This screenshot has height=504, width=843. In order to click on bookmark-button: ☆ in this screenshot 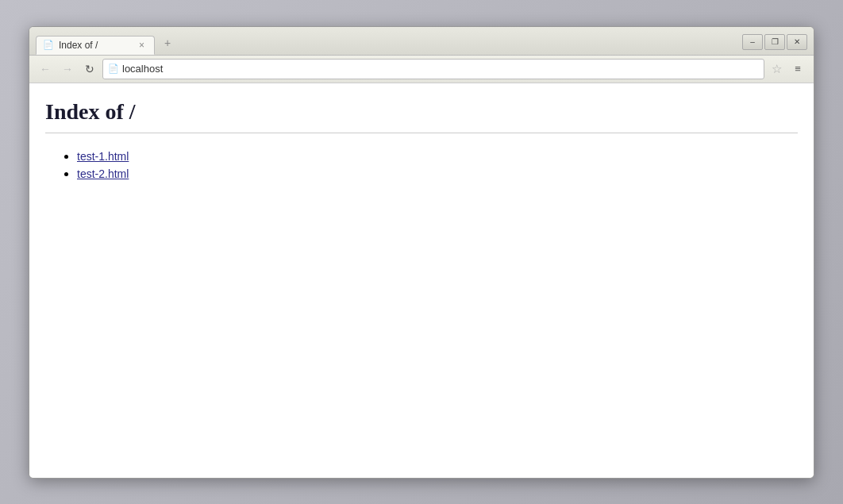, I will do `click(776, 69)`.